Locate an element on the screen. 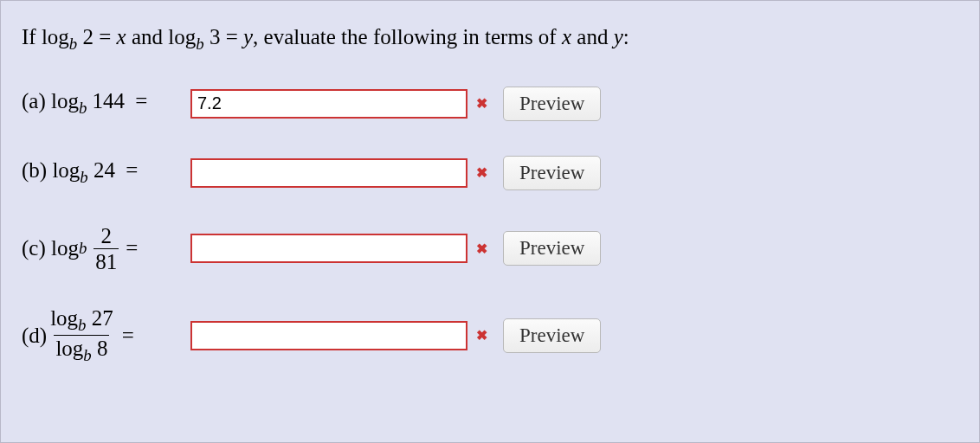 Image resolution: width=980 pixels, height=443 pixels. part-a-row: (a) logb 144 = ✖ Preview is located at coordinates (490, 104).